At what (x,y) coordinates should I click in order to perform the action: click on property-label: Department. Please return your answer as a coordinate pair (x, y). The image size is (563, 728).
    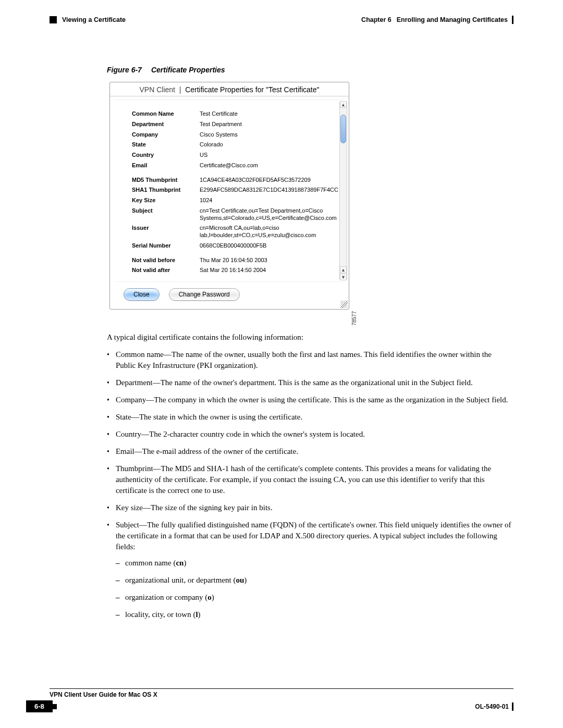
    Looking at the image, I should click on (166, 125).